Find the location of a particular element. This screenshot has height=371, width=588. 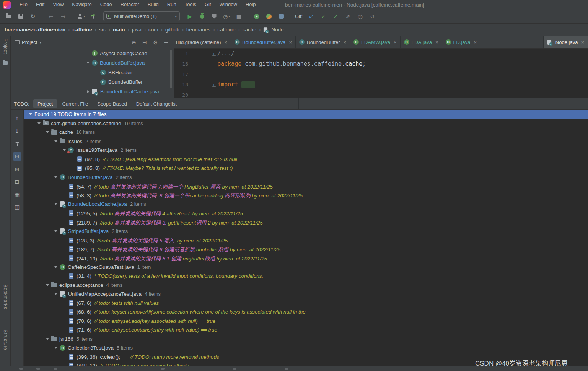

open-icon is located at coordinates (8, 16).